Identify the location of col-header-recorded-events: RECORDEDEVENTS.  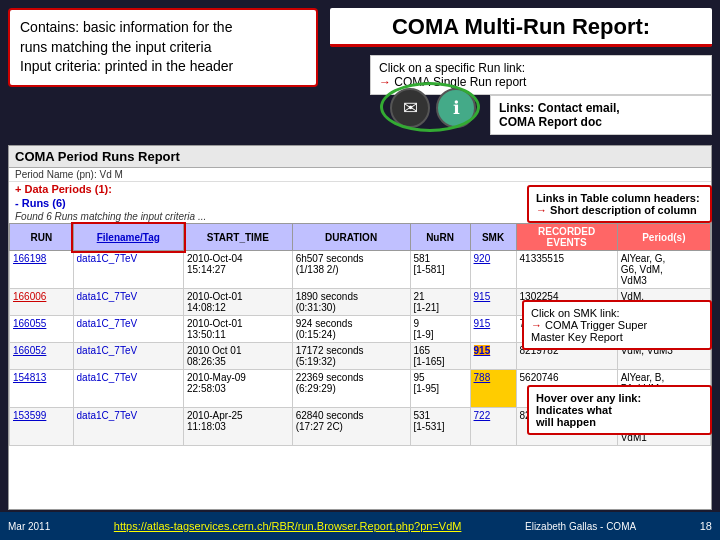
(566, 238).